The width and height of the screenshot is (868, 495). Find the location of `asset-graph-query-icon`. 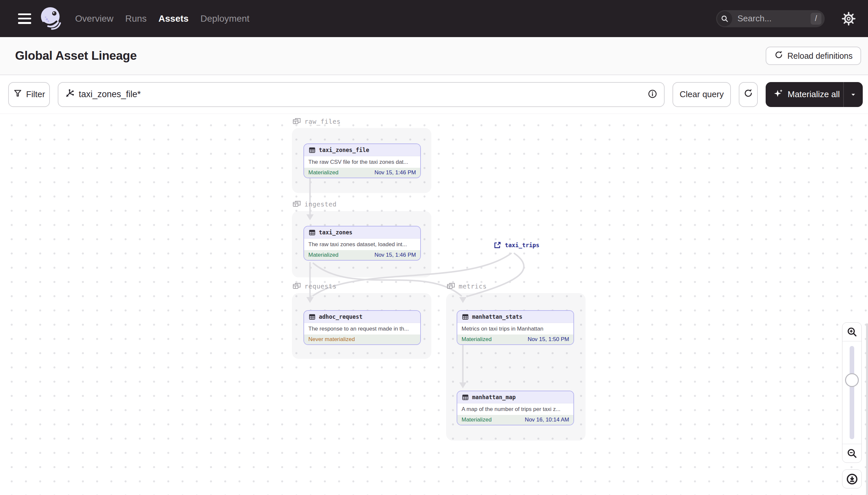

asset-graph-query-icon is located at coordinates (69, 95).